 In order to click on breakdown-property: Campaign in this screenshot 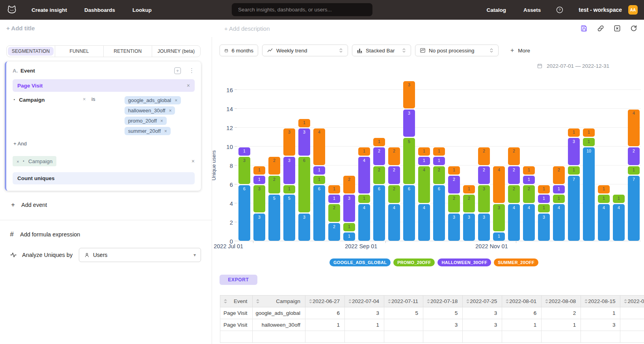, I will do `click(41, 162)`.